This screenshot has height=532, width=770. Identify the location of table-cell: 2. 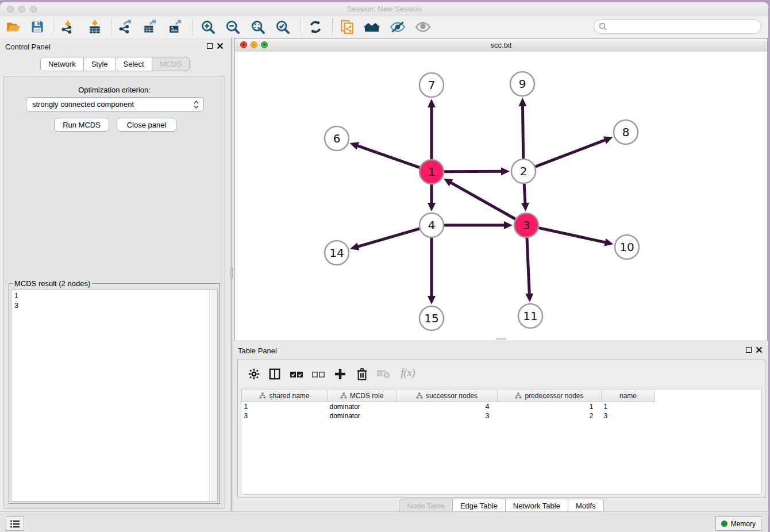
(549, 416).